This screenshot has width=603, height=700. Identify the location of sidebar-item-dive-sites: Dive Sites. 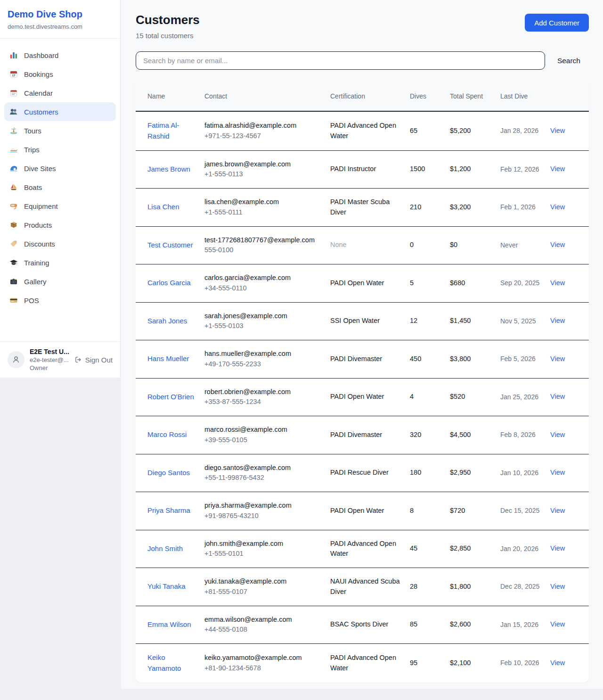
(60, 168).